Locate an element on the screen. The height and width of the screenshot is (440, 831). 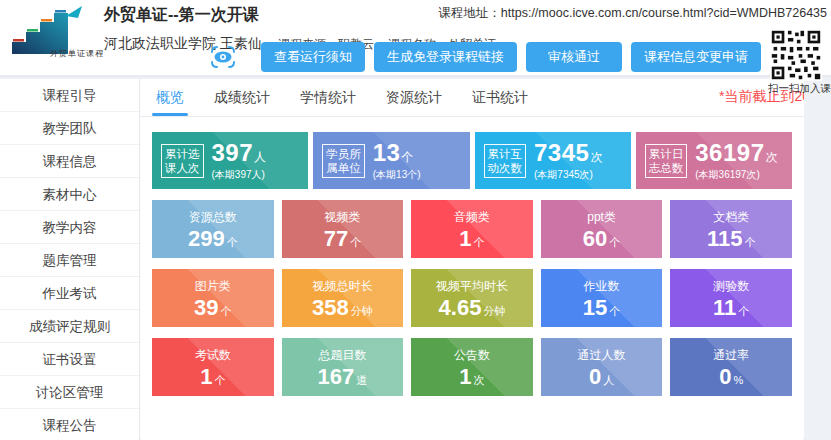
stat-row-3: 图片类39个视频总时长358分钟视频平均时长4.65分钟作业数15个测验数11个 is located at coordinates (472, 298).